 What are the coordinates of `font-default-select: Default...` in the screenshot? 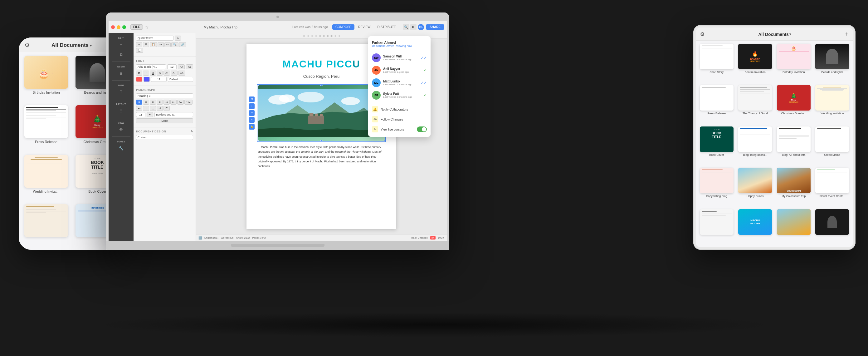 It's located at (181, 80).